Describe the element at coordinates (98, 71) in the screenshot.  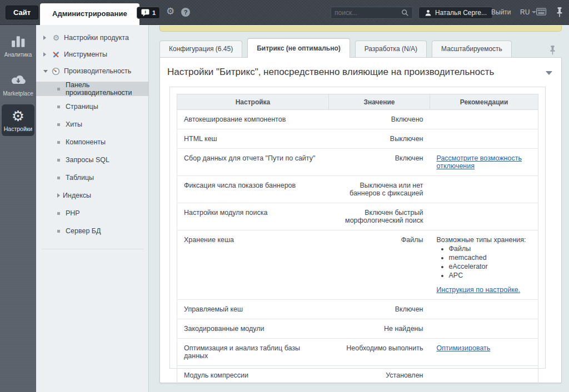
I see `sidebar-item-label: Производительность` at that location.